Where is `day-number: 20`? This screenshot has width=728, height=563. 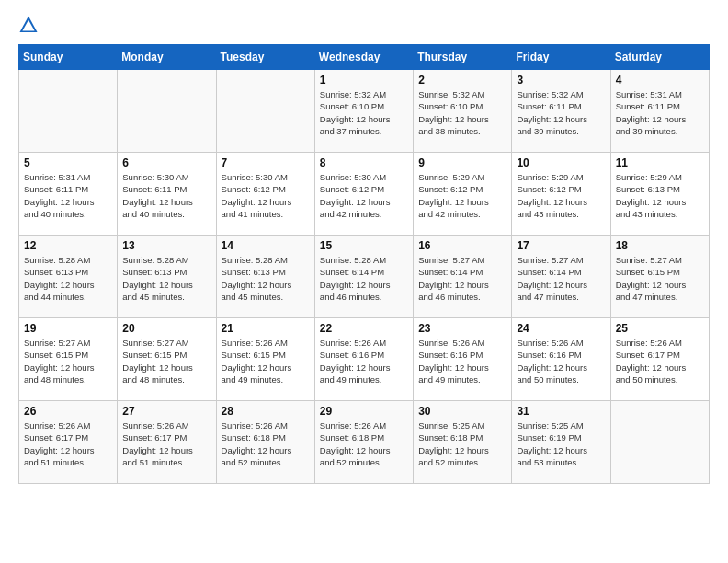
day-number: 20 is located at coordinates (166, 328).